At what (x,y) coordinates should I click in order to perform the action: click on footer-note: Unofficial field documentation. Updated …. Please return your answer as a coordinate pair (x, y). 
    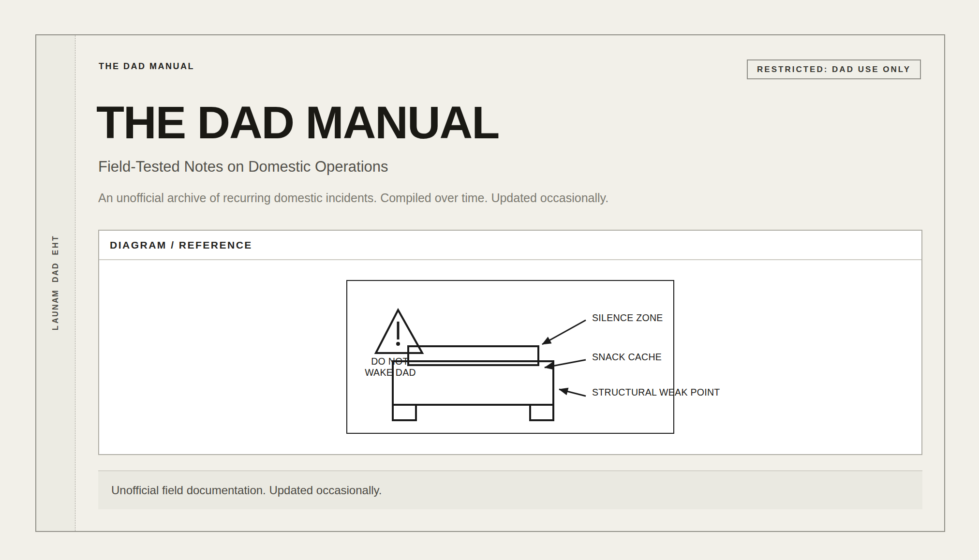
    Looking at the image, I should click on (510, 490).